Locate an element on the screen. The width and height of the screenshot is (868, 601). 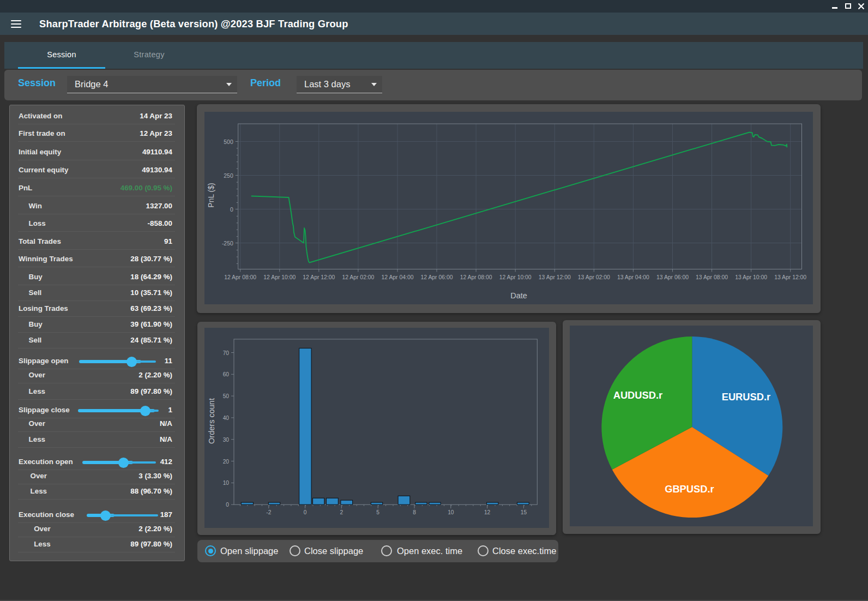
svg-text: 30 is located at coordinates (226, 440).